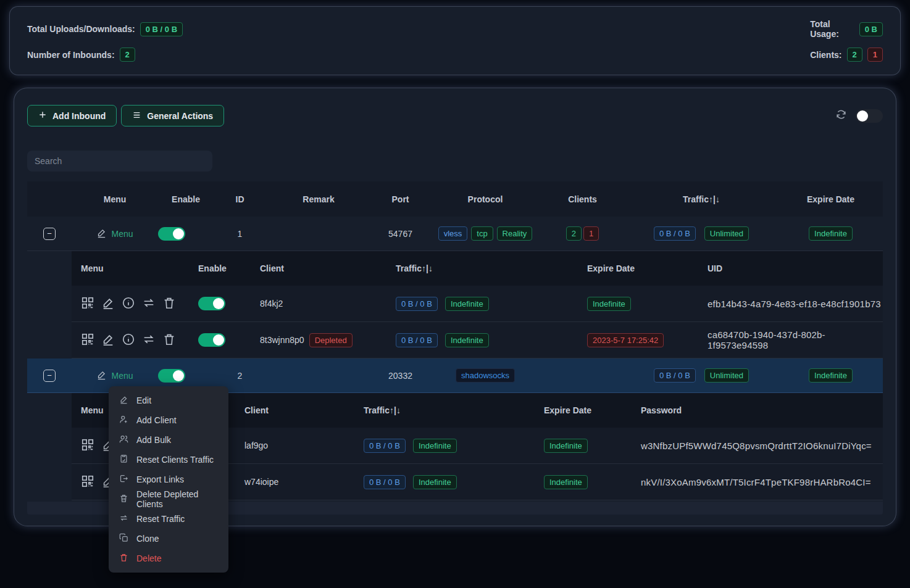  What do you see at coordinates (169, 499) in the screenshot?
I see `menu-item-delete-depleted-clients: Delete Depleted Clients` at bounding box center [169, 499].